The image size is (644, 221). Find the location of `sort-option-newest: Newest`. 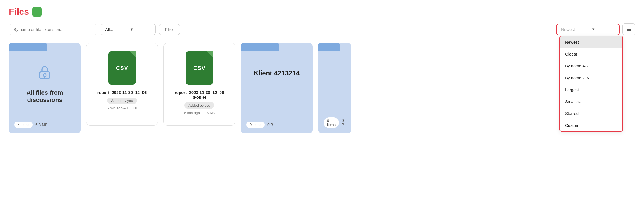

sort-option-newest: Newest is located at coordinates (591, 42).